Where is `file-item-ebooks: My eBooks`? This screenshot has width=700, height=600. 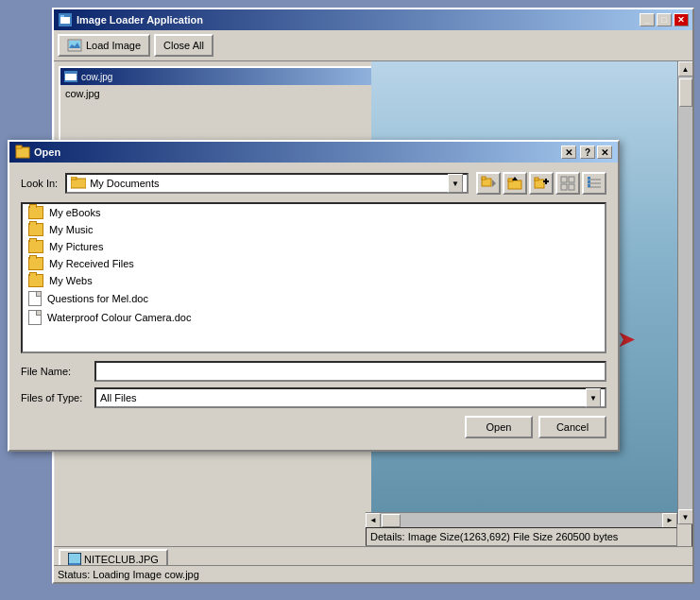 file-item-ebooks: My eBooks is located at coordinates (314, 213).